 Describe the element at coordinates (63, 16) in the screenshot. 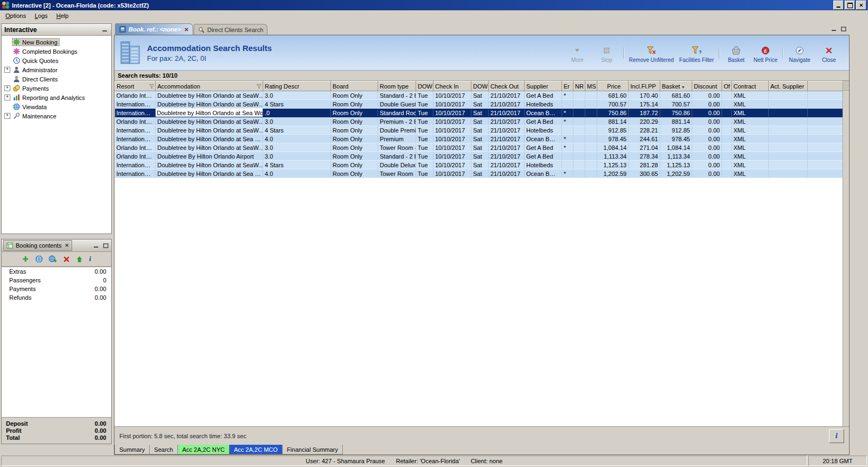

I see `menu-help: Help` at that location.